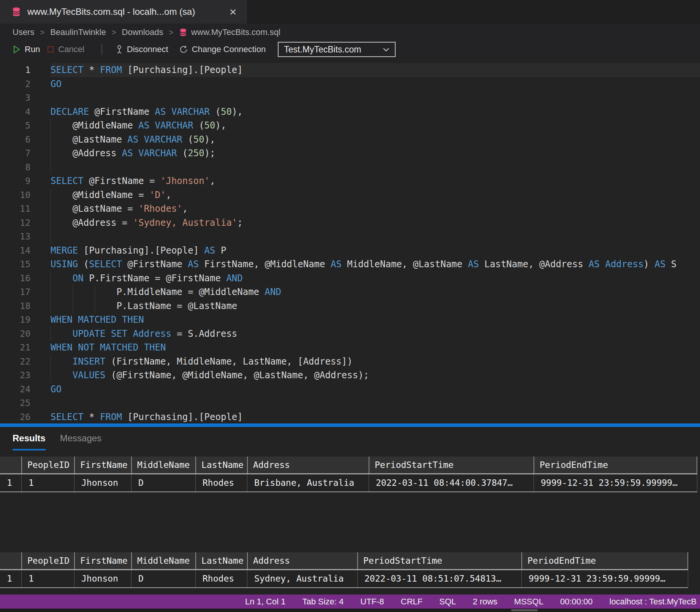 This screenshot has width=700, height=612. Describe the element at coordinates (350, 362) in the screenshot. I see `editor-line: 22INSERT (FirstName, MiddleName, LastNam…` at that location.